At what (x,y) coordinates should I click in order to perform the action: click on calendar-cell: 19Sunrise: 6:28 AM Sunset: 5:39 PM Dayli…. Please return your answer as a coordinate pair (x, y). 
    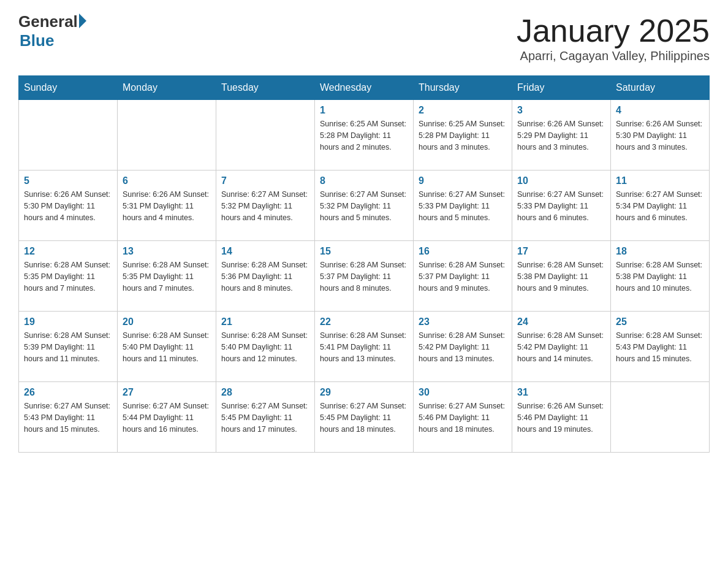
    Looking at the image, I should click on (69, 347).